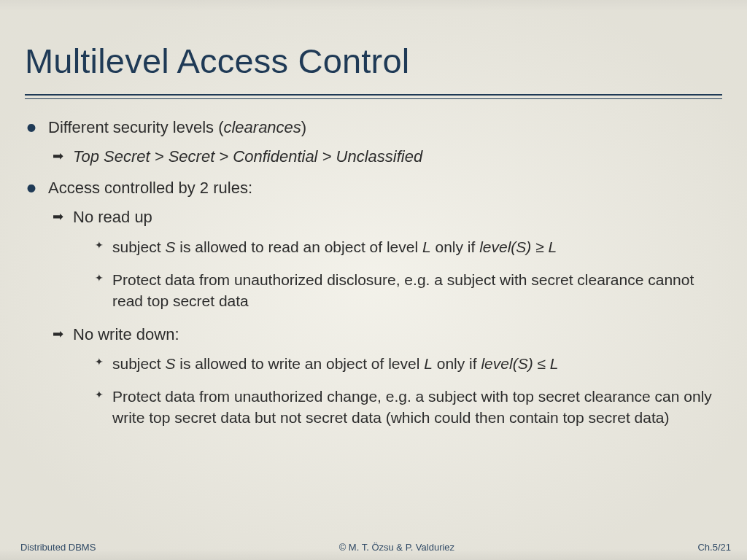  What do you see at coordinates (409, 291) in the screenshot?
I see `rule1-point2: Protect data from unauthorized disclosur…` at bounding box center [409, 291].